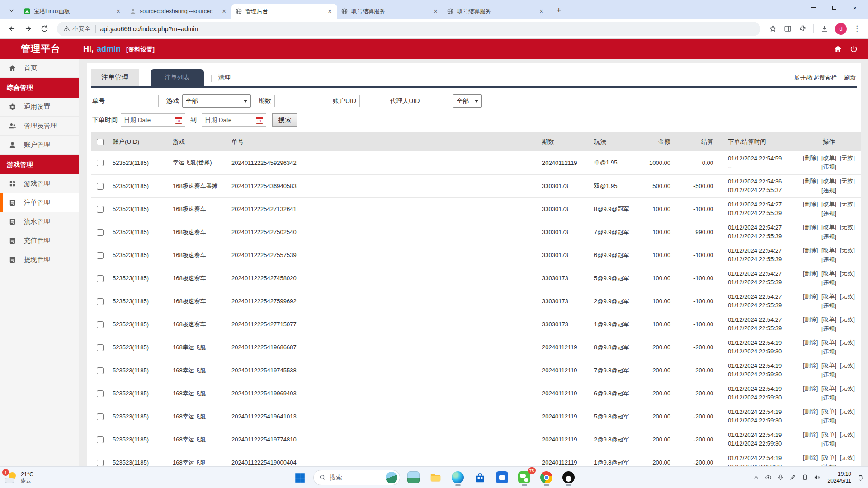 This screenshot has width=868, height=488. Describe the element at coordinates (458, 478) in the screenshot. I see `edge-icon` at that location.